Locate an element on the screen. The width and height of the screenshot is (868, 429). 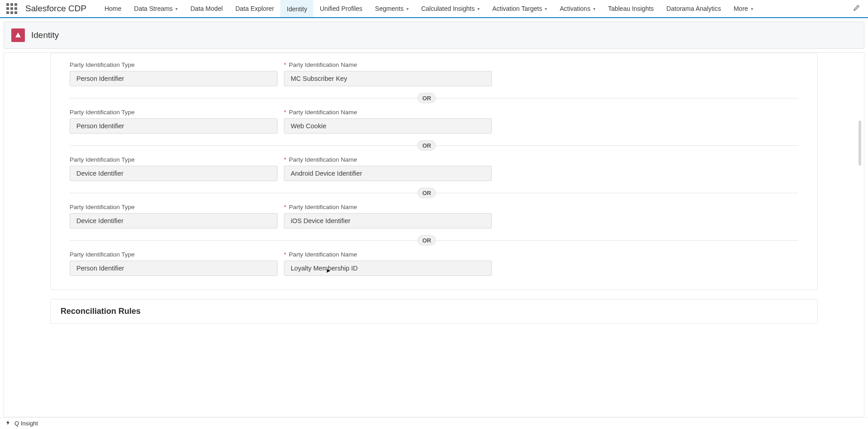
scrollbar-thumb is located at coordinates (860, 143).